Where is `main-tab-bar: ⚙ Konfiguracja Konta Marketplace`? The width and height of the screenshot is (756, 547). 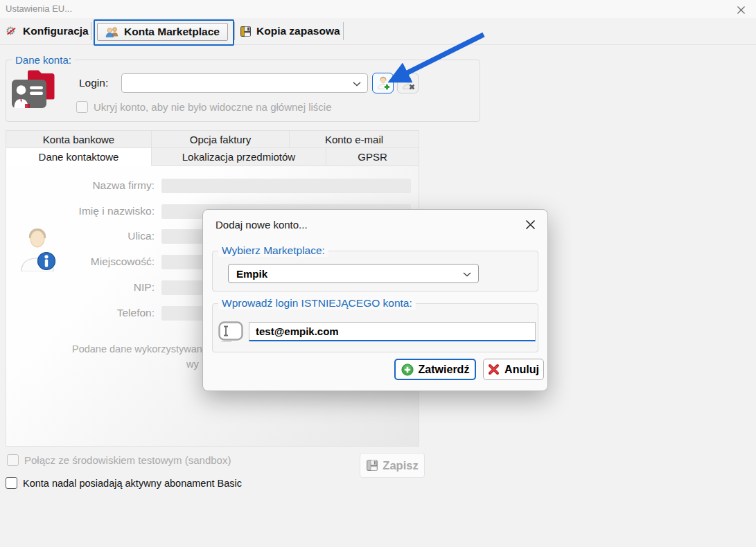 main-tab-bar: ⚙ Konfiguracja Konta Marketplace is located at coordinates (378, 32).